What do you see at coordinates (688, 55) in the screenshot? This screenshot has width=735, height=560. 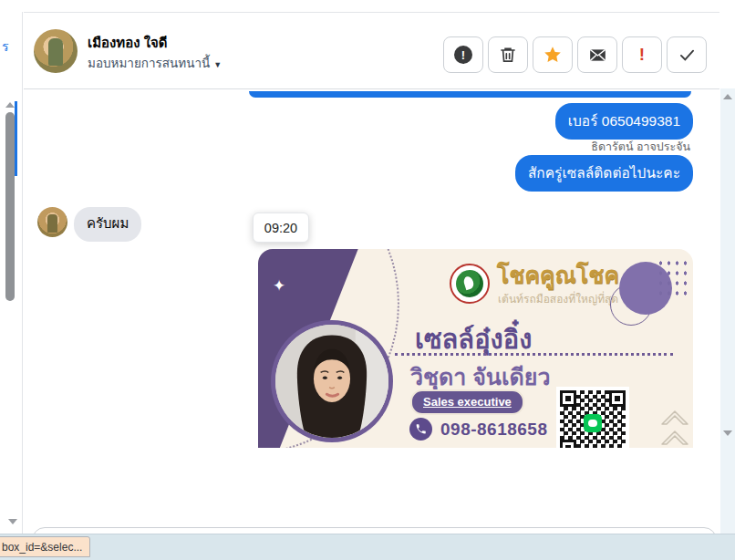 I see `check-icon` at bounding box center [688, 55].